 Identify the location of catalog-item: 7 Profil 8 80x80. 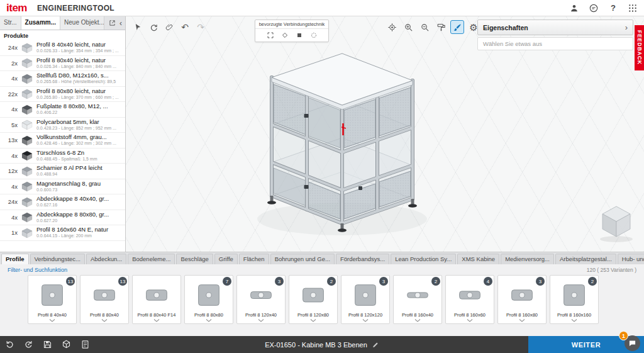
(209, 300).